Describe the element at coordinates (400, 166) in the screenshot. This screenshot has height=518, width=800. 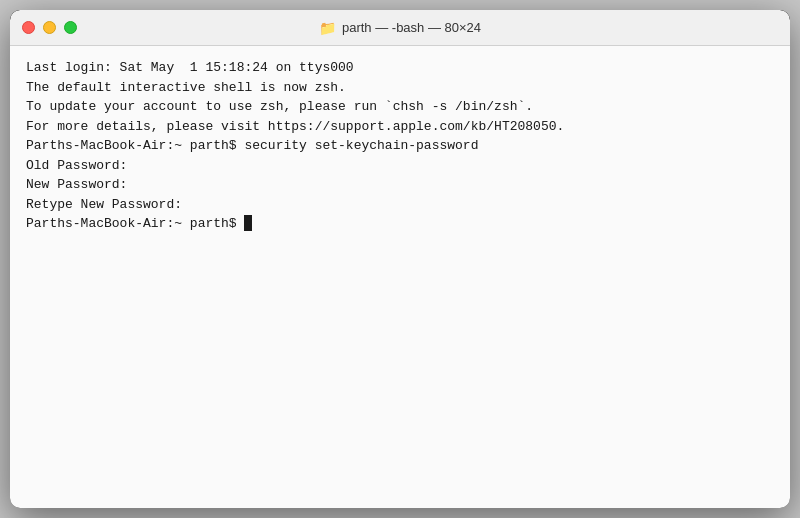
I see `terminal-line: Old Password:` at that location.